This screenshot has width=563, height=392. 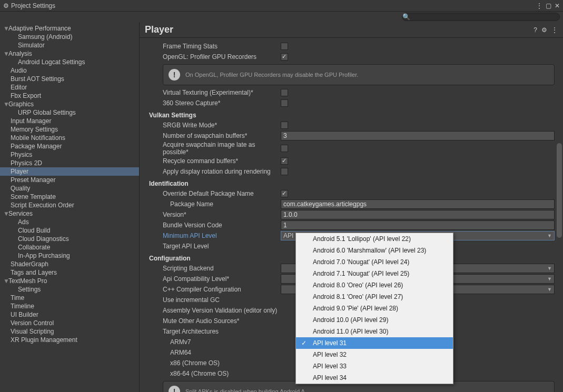 I want to click on sidebar-item: Memory Settings, so click(x=70, y=129).